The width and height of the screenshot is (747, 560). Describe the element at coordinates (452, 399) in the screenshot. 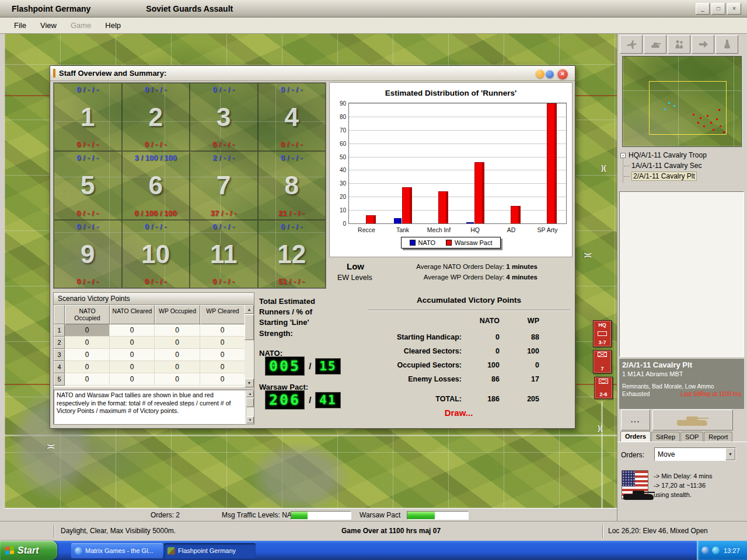

I see `avp-total-row: TOTAL:186205` at that location.